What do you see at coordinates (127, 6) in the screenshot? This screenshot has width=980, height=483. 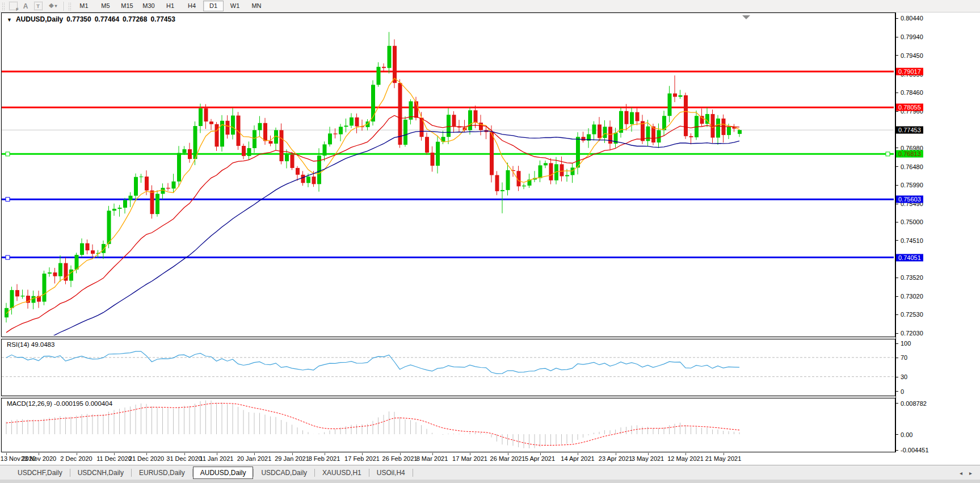 I see `timeframe-button-M15: M15` at bounding box center [127, 6].